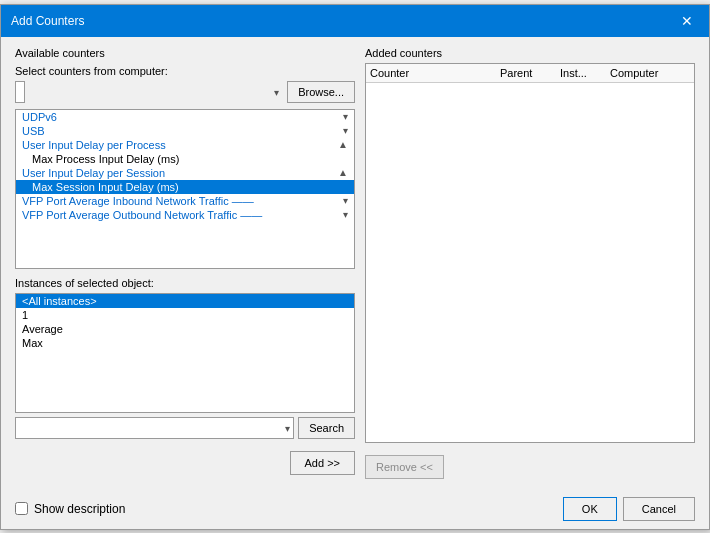 The height and width of the screenshot is (533, 710). What do you see at coordinates (321, 92) in the screenshot?
I see `browse-button: Browse...` at bounding box center [321, 92].